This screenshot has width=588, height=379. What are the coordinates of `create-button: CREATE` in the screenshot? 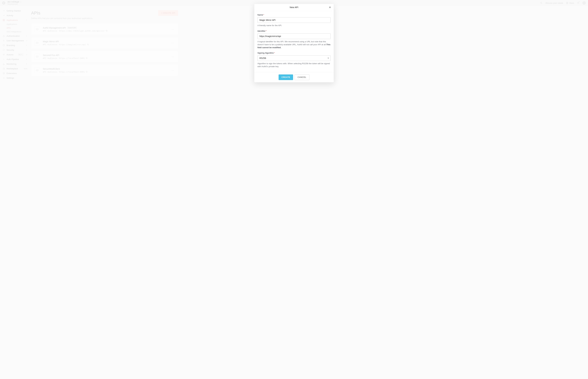 It's located at (286, 77).